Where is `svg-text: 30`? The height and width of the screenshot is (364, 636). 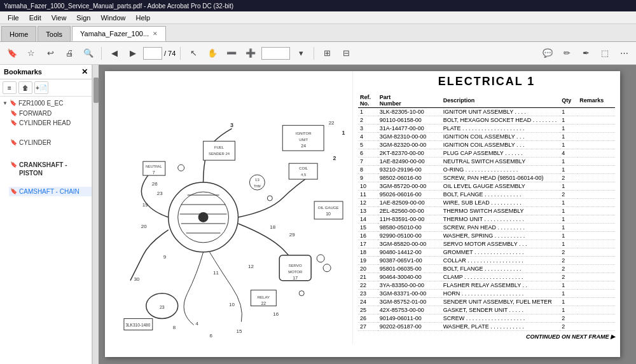
svg-text: 30 is located at coordinates (136, 280).